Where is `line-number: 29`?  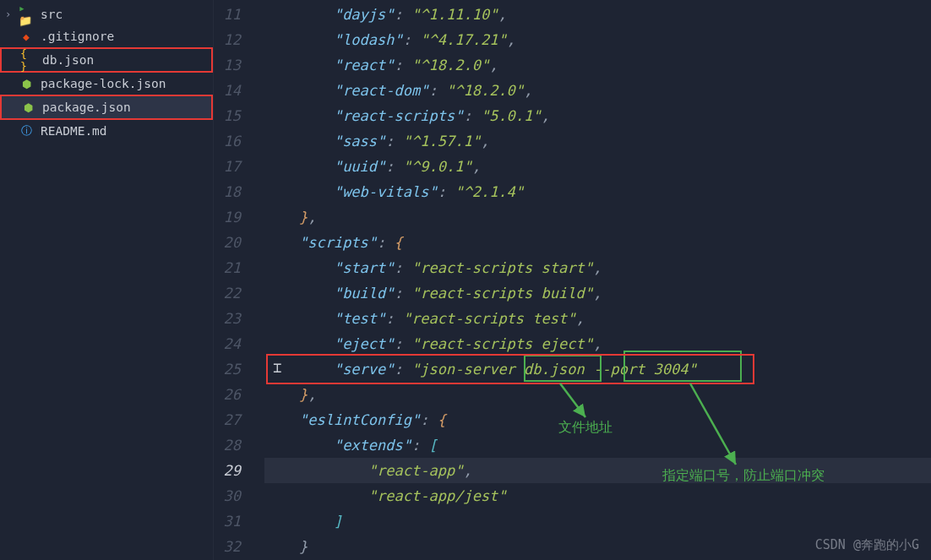
line-number: 29 is located at coordinates (227, 470).